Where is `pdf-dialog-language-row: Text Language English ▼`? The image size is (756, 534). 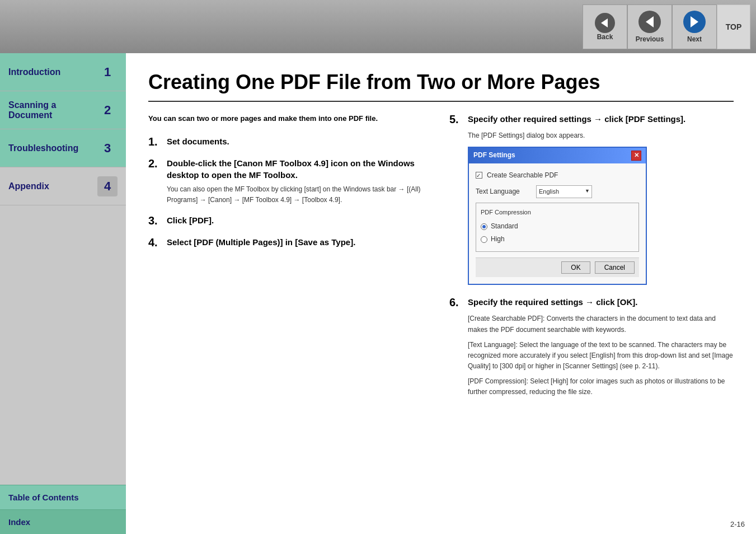
pdf-dialog-language-row: Text Language English ▼ is located at coordinates (557, 192).